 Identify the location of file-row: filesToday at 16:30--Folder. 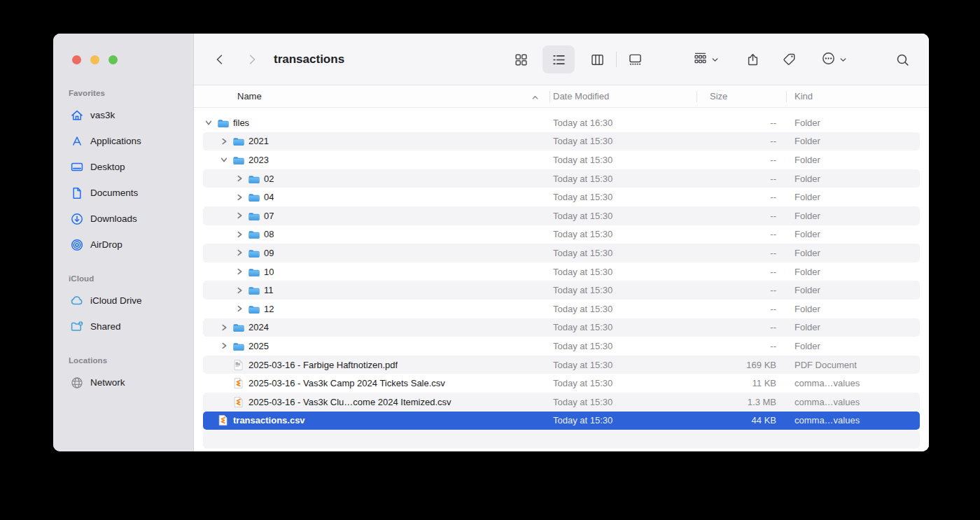
(561, 123).